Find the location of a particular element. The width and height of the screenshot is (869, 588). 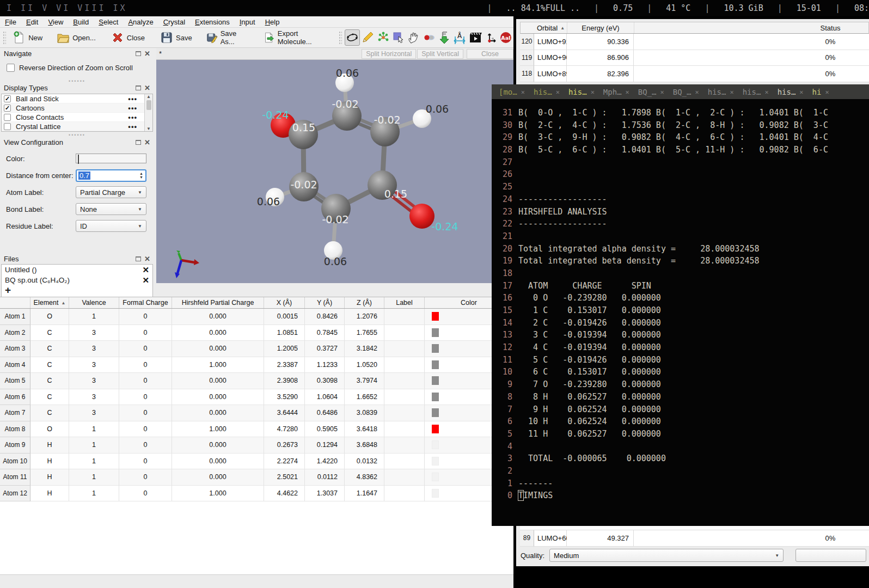

display-type-item: Crystal Lattice••• is located at coordinates (77, 126).